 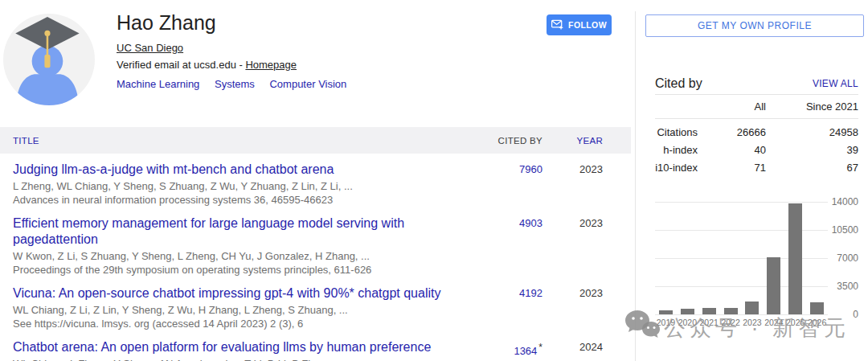 What do you see at coordinates (731, 167) in the screenshot?
I see `stat-all-value: 71` at bounding box center [731, 167].